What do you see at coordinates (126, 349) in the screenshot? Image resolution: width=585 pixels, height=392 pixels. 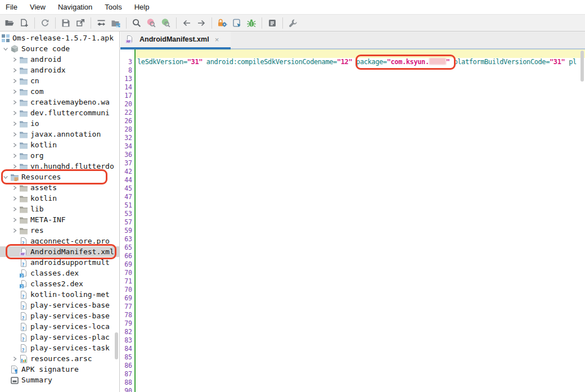 I see `line-number: 84` at bounding box center [126, 349].